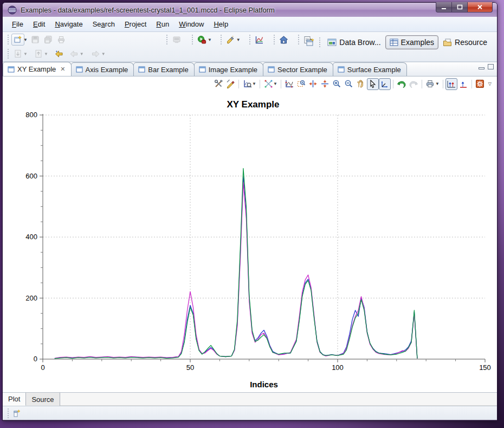  Describe the element at coordinates (17, 413) in the screenshot. I see `fast-view-icon` at that location.